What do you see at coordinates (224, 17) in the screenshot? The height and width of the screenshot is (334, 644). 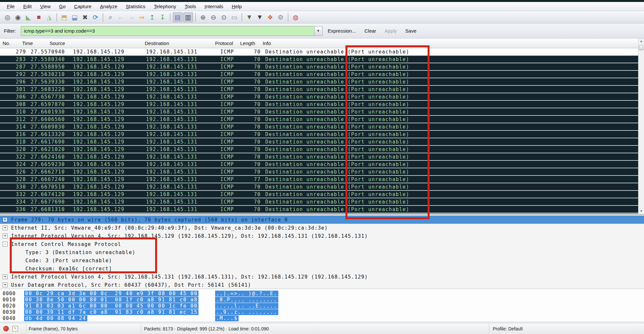 I see `zoom-100-icon: ⊙` at bounding box center [224, 17].